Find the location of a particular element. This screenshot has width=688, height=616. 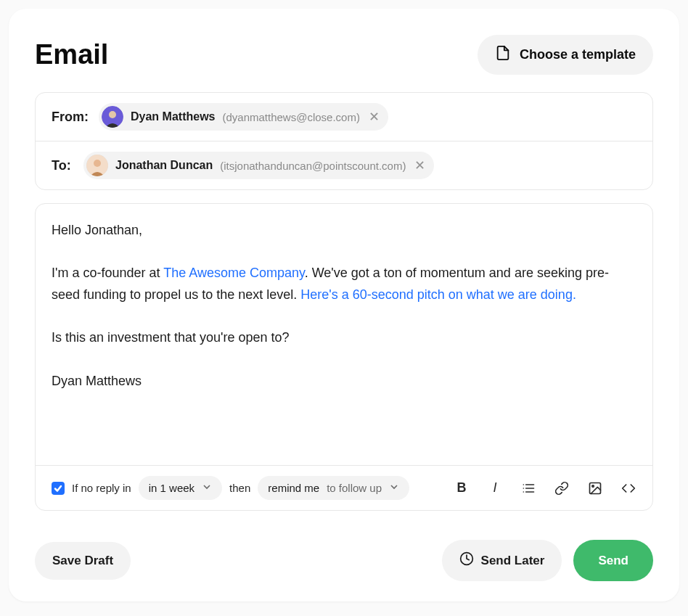

page-title: Email is located at coordinates (71, 55).